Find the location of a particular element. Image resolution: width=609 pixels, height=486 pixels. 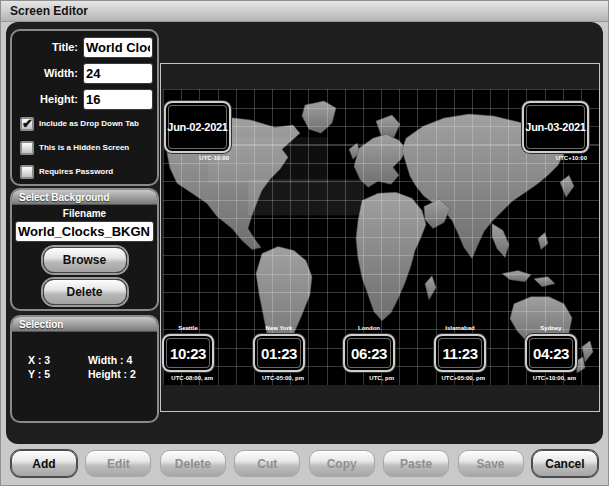

width-field-row: Width: is located at coordinates (84, 74).